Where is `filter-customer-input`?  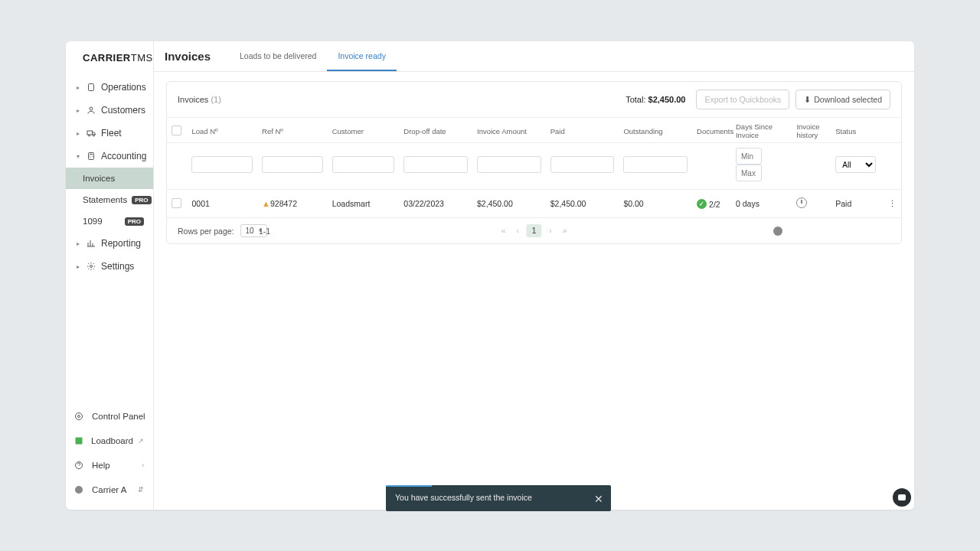
filter-customer-input is located at coordinates (364, 165).